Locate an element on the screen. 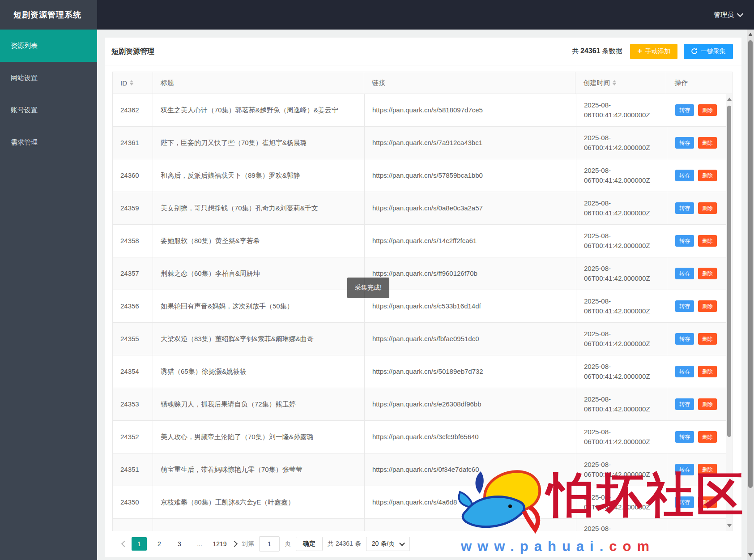 The width and height of the screenshot is (754, 560). link-cell: https://pan.quark.cn/s/3cfc9bf65640 is located at coordinates (471, 437).